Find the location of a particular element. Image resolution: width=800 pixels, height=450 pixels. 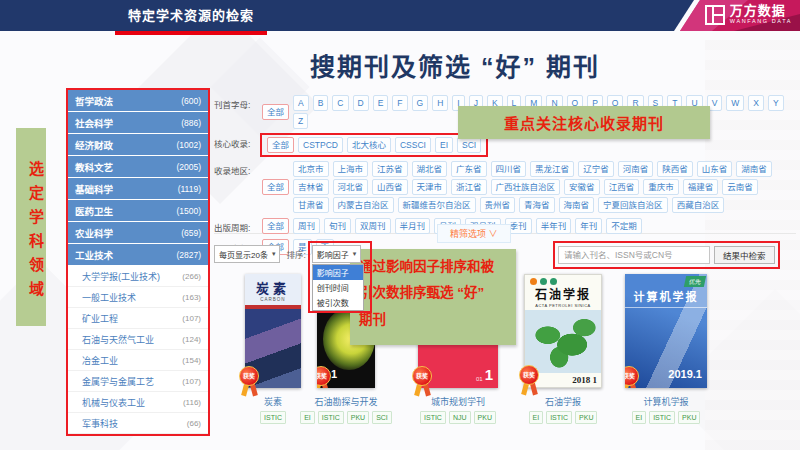

filter-letter-button: A is located at coordinates (301, 103).